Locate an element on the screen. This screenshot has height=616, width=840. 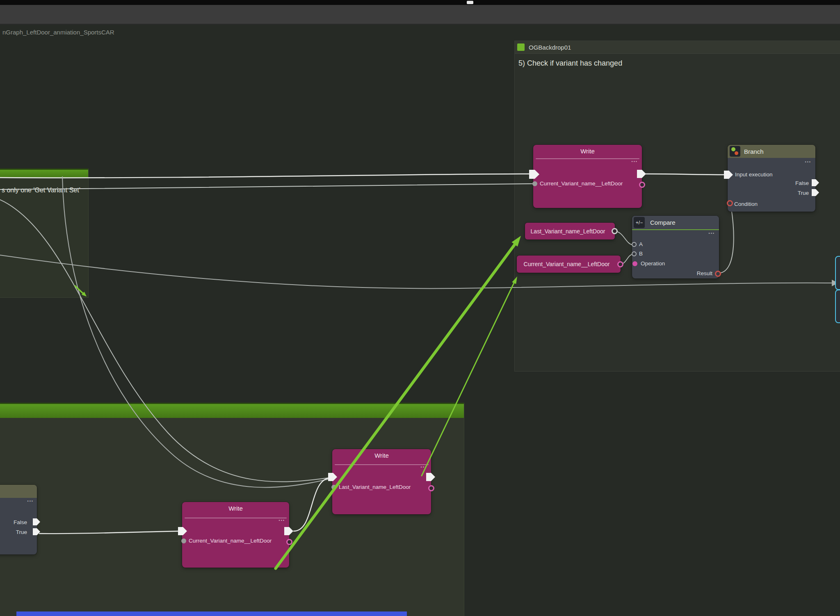
branch-icon-green-dot is located at coordinates (733, 149).